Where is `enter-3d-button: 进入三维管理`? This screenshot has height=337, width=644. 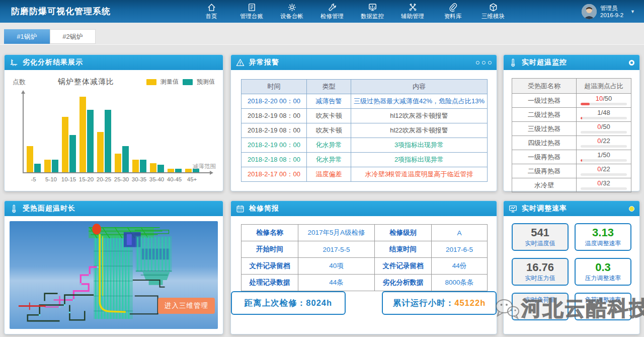
enter-3d-button: 进入三维管理 is located at coordinates (186, 306).